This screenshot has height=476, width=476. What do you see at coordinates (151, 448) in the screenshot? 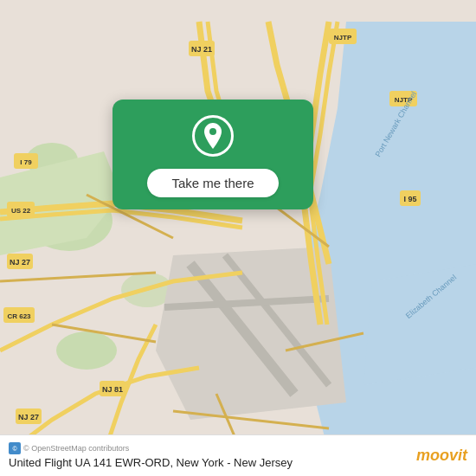
I see `osm-credit: © © OpenStreetMap contributors` at bounding box center [151, 448].